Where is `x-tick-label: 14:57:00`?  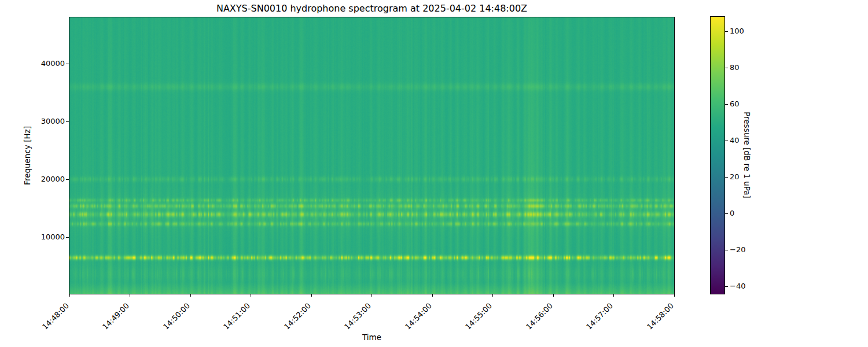 x-tick-label: 14:57:00 is located at coordinates (599, 316).